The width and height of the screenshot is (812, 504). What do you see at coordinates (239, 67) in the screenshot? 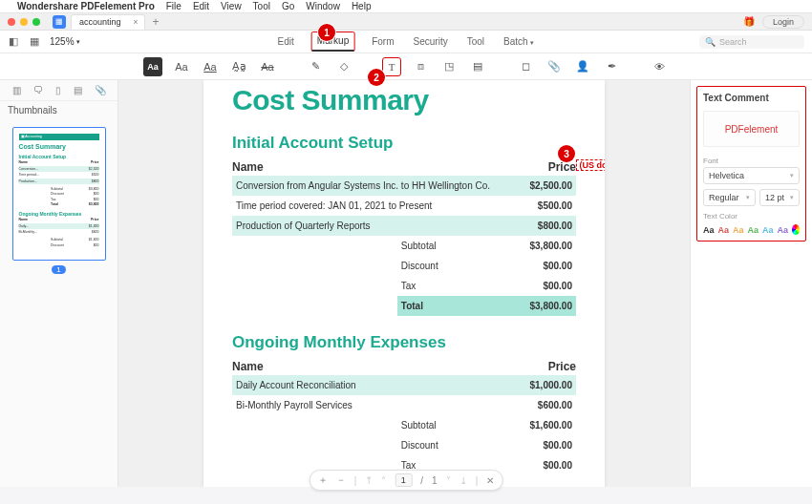
I see `squiggly-button: A̰a̰` at bounding box center [239, 67].